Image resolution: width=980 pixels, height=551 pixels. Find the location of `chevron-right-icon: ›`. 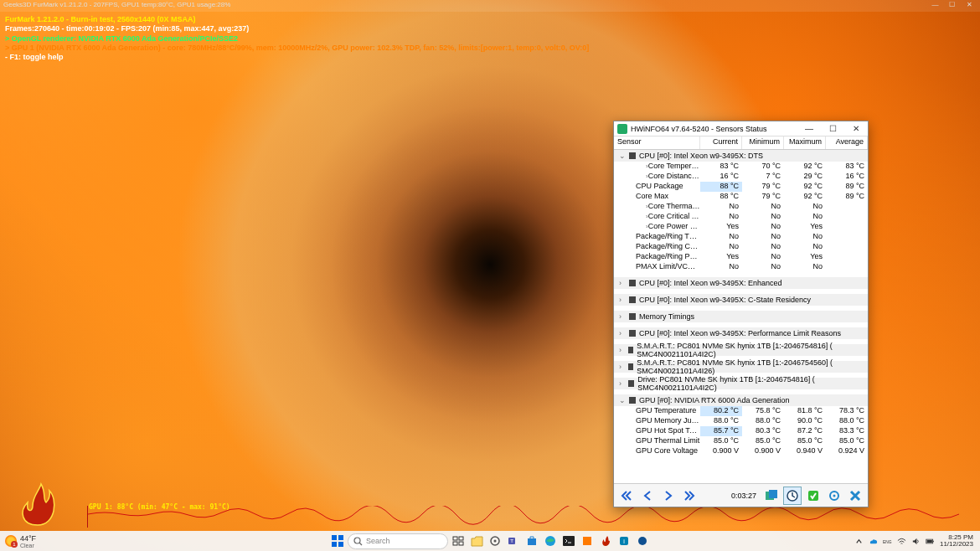

chevron-right-icon: › is located at coordinates (622, 333).